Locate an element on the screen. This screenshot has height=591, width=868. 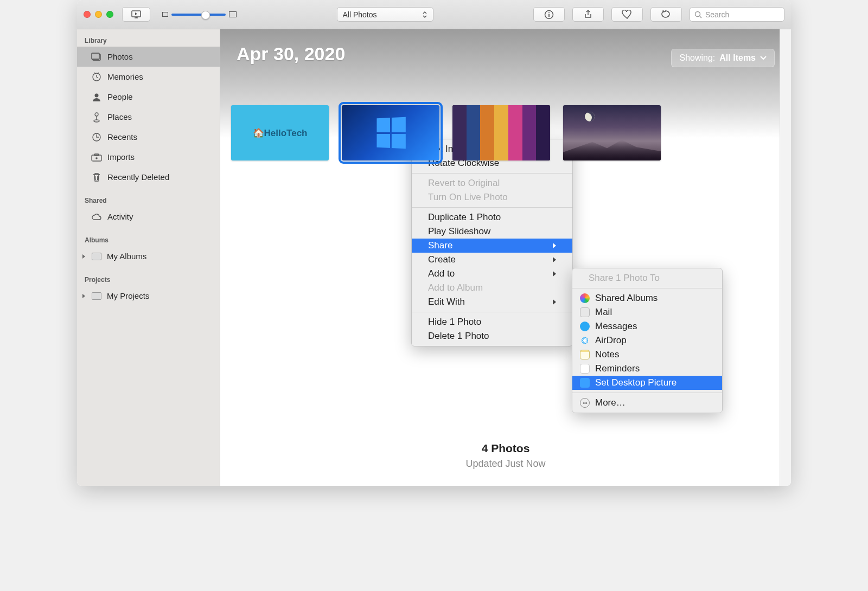
share-button is located at coordinates (588, 14).